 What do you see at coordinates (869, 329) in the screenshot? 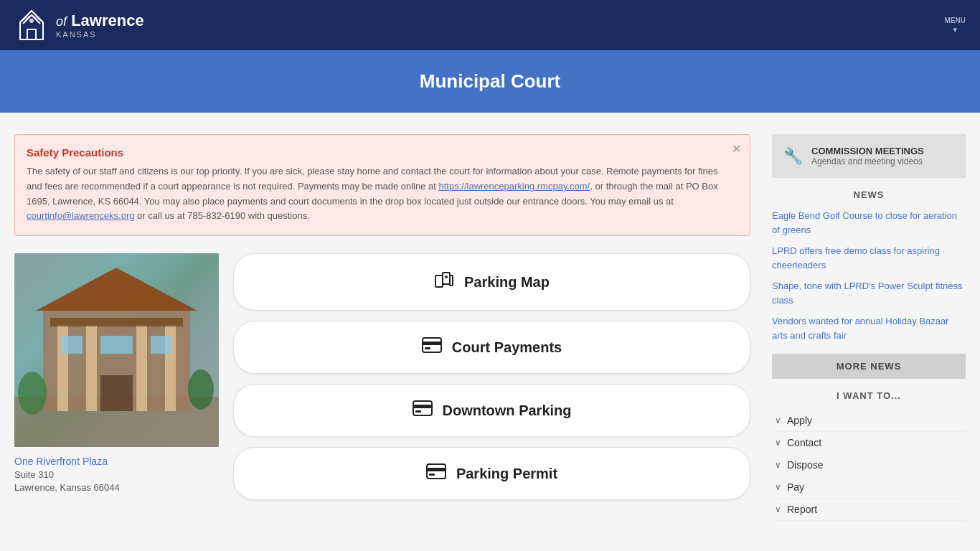
I see `news-item: Vendors wanted for annual Holiday Bazaar…` at bounding box center [869, 329].